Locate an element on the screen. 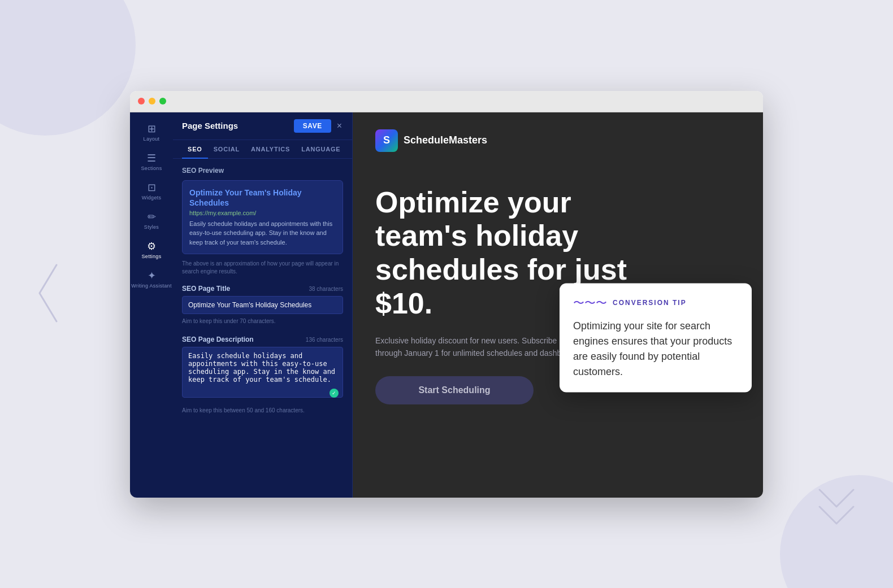 This screenshot has width=893, height=588. tab-seo: SEO is located at coordinates (195, 149).